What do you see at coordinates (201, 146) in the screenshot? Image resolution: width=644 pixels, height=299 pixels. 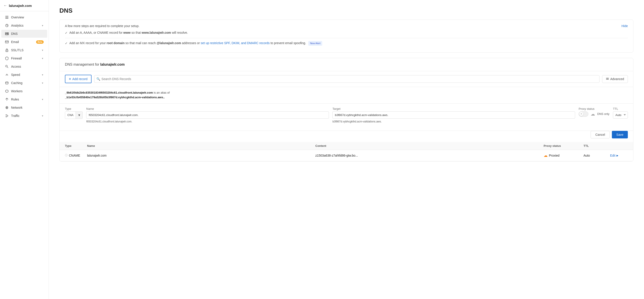 I see `col-name: Name` at bounding box center [201, 146].